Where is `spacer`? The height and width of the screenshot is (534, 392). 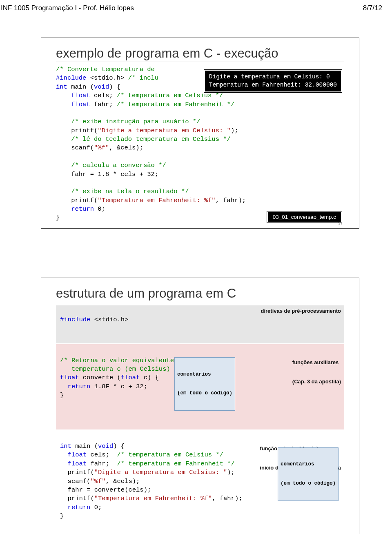
spacer is located at coordinates (200, 253).